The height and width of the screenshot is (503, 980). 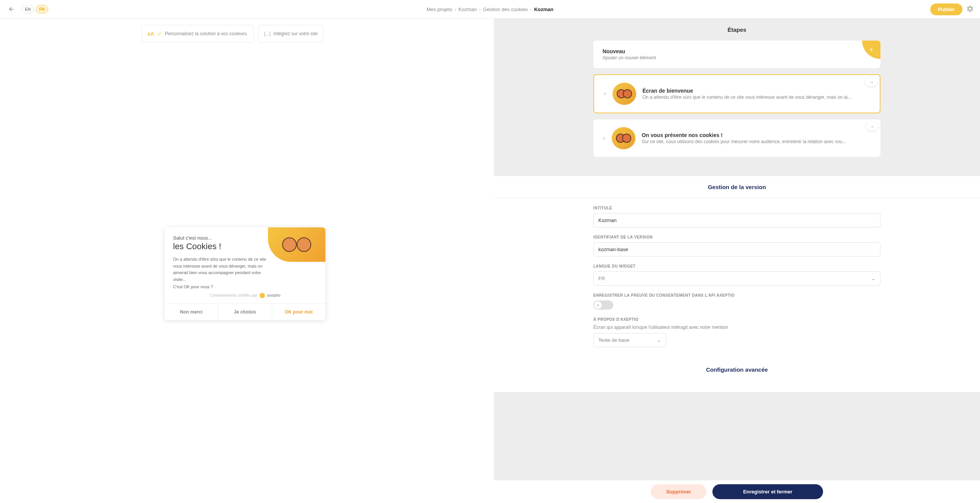 I want to click on axeptio-logo-icon, so click(x=262, y=296).